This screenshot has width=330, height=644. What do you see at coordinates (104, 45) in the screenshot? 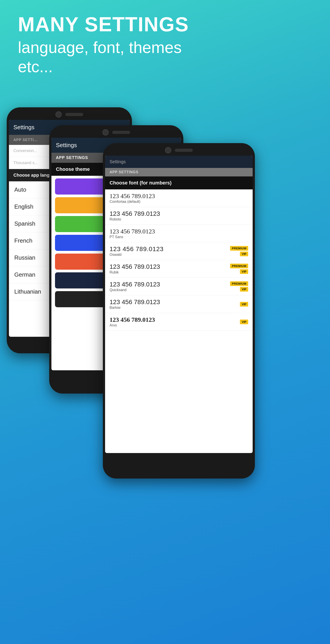
I see `hero-section: MANY SETTINGS language, font, themes etc…` at bounding box center [104, 45].